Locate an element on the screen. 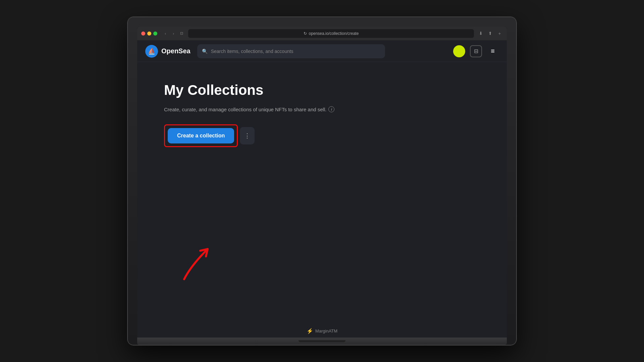 The image size is (644, 362). browser-actions: ⬇ ⬆ ＋ is located at coordinates (490, 34).